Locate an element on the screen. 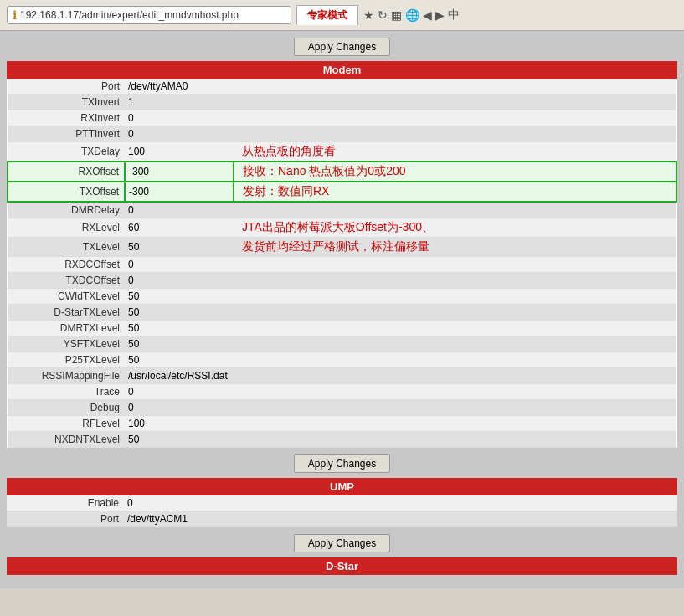 The width and height of the screenshot is (684, 616). table-row: P25TXLevel 50 is located at coordinates (342, 360).